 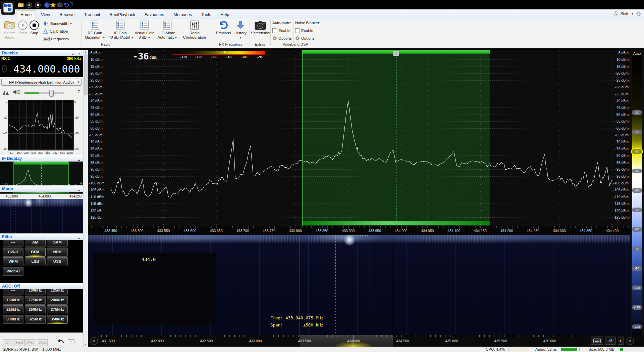 What do you see at coordinates (47, 5) in the screenshot?
I see `add-icon` at bounding box center [47, 5].